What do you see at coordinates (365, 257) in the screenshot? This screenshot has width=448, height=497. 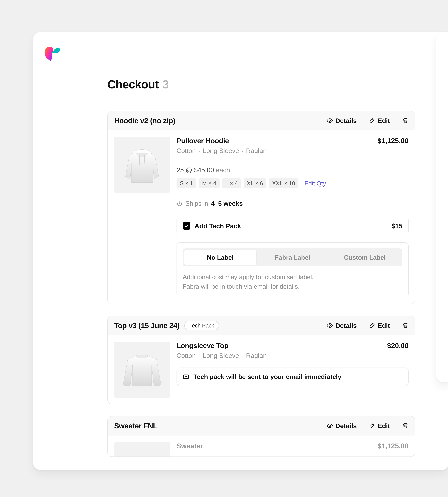 I see `label-opt-custom-label: Custom Label` at bounding box center [365, 257].